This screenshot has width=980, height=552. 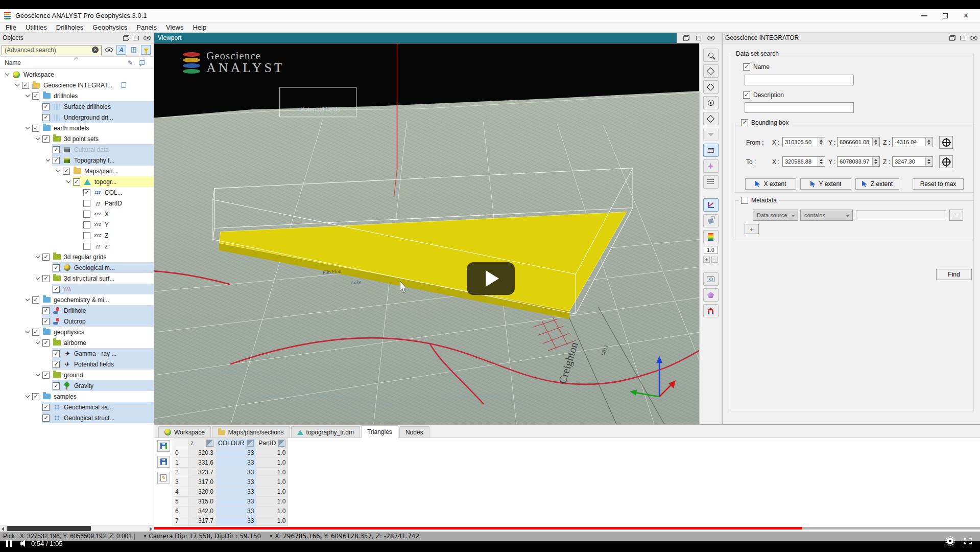 What do you see at coordinates (163, 446) in the screenshot?
I see `save-all-button` at bounding box center [163, 446].